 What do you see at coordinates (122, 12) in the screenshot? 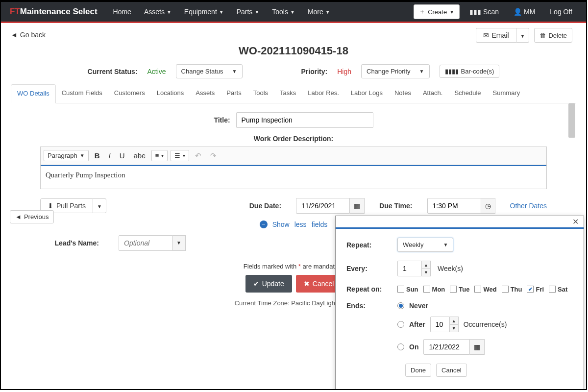
I see `nav-home: Home` at bounding box center [122, 12].